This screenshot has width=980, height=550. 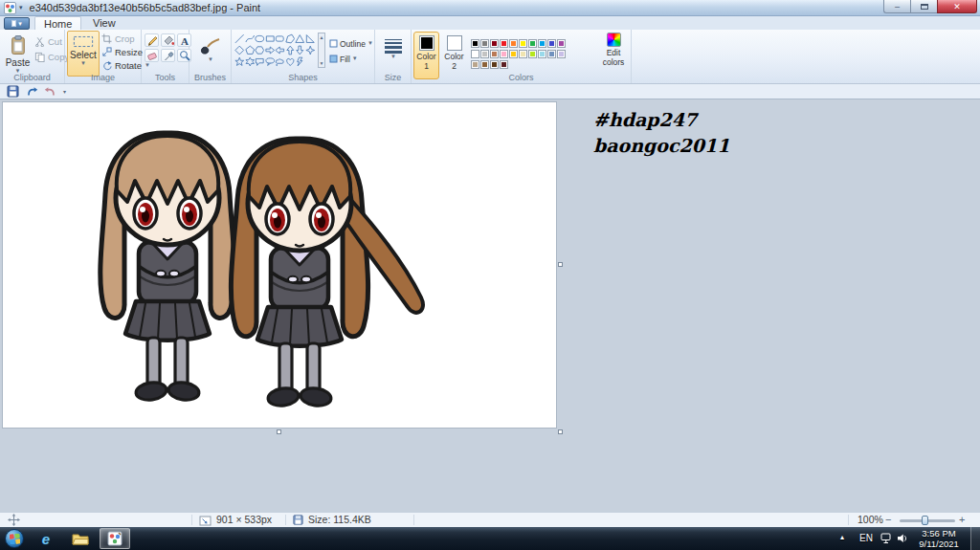 What do you see at coordinates (51, 92) in the screenshot?
I see `redo-button` at bounding box center [51, 92].